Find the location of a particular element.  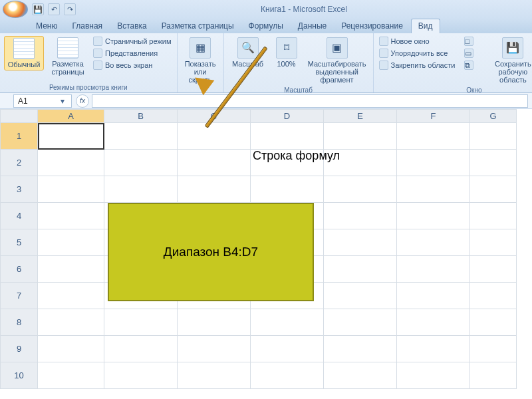

office-button is located at coordinates (15, 9).